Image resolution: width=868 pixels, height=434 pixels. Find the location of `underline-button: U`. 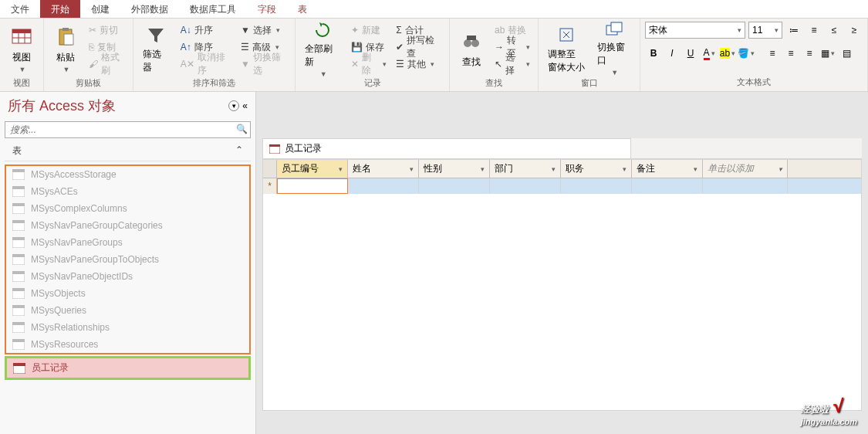

underline-button: U is located at coordinates (691, 53).